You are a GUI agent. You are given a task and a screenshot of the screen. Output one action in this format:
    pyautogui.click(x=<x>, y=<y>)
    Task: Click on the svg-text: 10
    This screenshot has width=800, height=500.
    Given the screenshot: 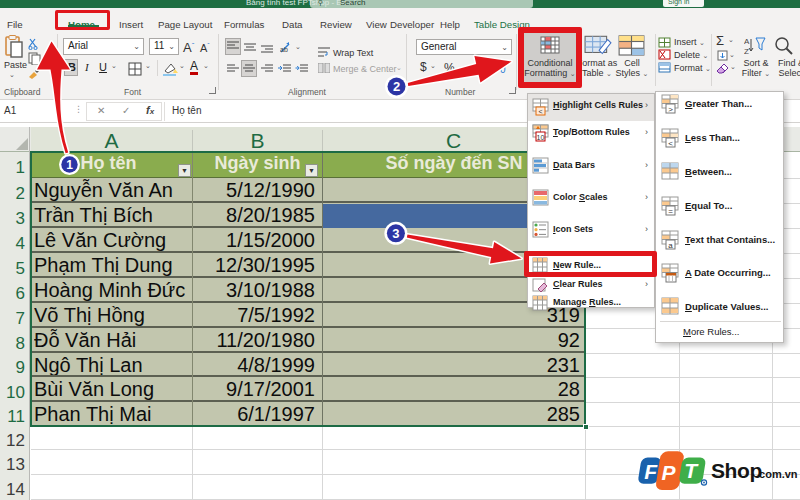 What is the action you would take?
    pyautogui.click(x=541, y=138)
    